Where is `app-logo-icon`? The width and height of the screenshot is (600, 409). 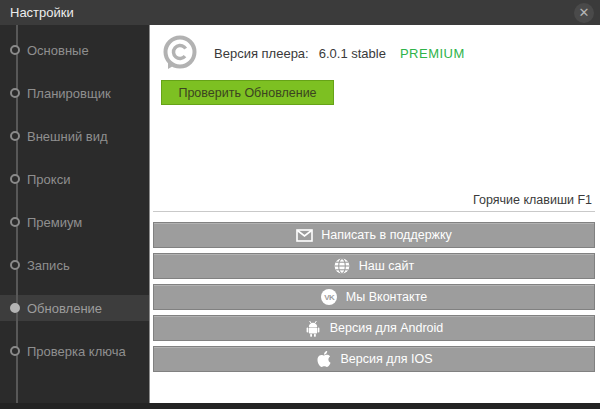 app-logo-icon is located at coordinates (180, 53).